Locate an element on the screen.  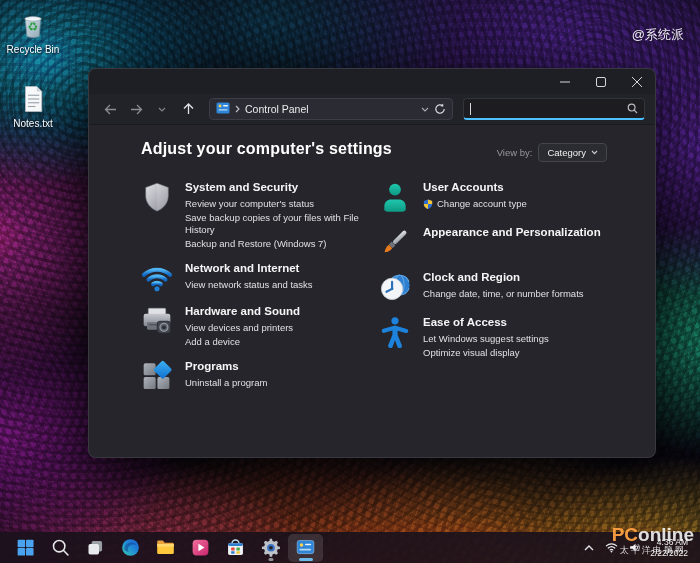
category-title-link: Appearance and Personalization is located at coordinates (512, 232).